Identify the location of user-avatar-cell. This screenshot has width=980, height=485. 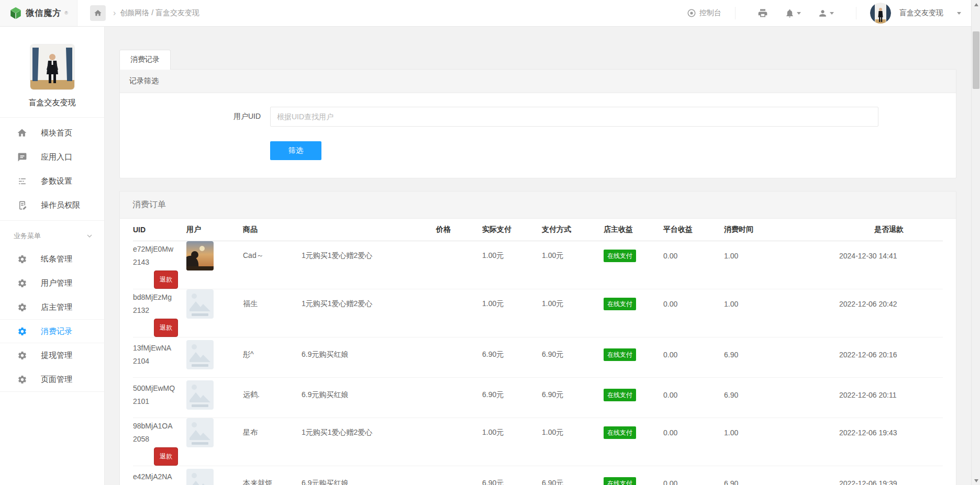
(215, 433).